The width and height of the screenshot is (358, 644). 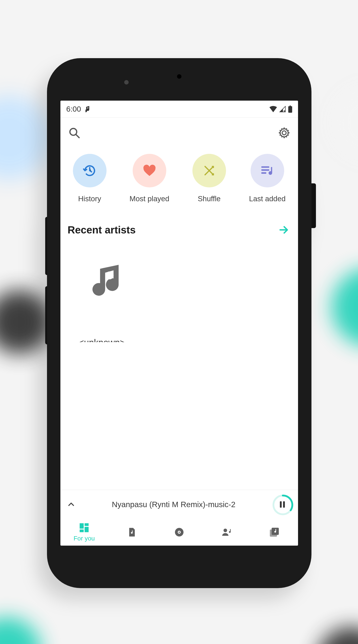 What do you see at coordinates (150, 178) in the screenshot?
I see `quick-most-played: Most played` at bounding box center [150, 178].